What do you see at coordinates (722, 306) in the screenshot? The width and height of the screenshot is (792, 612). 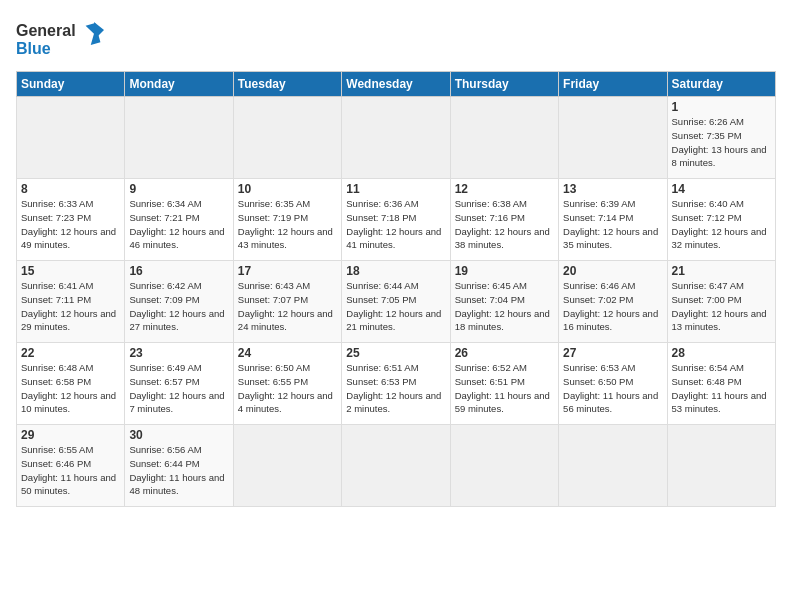 I see `day-info: Sunrise: 6:47 AMSunset: 7:00 PMDaylight:…` at bounding box center [722, 306].